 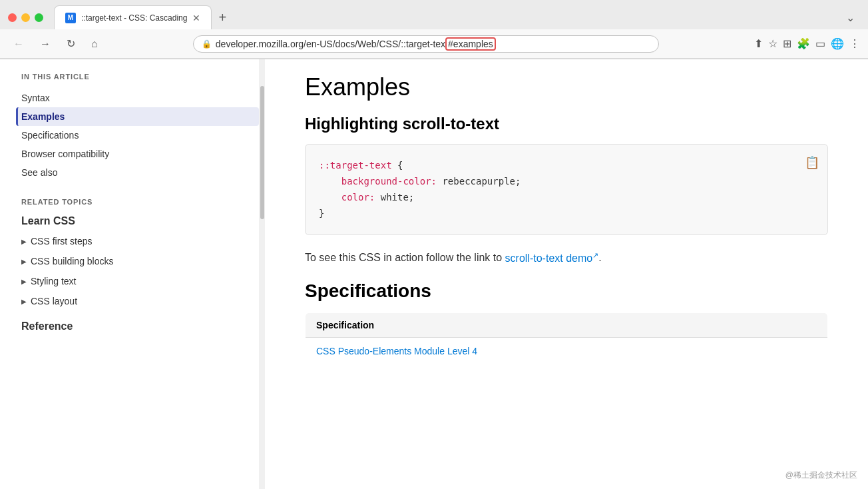 I want to click on address-prefix: developer.mozilla.org/en-US/docs/Web/CSS…, so click(x=330, y=44).